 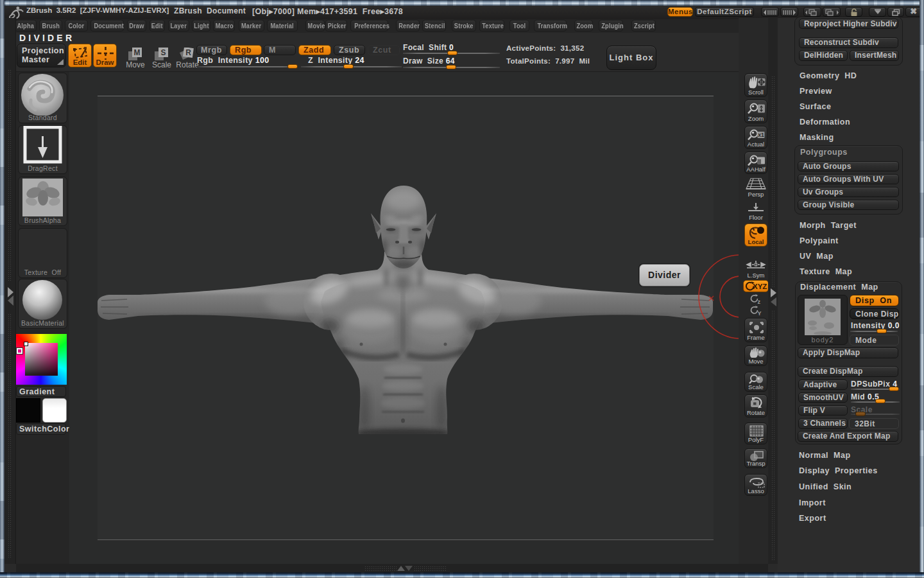 What do you see at coordinates (760, 302) in the screenshot?
I see `svg-text: z` at bounding box center [760, 302].